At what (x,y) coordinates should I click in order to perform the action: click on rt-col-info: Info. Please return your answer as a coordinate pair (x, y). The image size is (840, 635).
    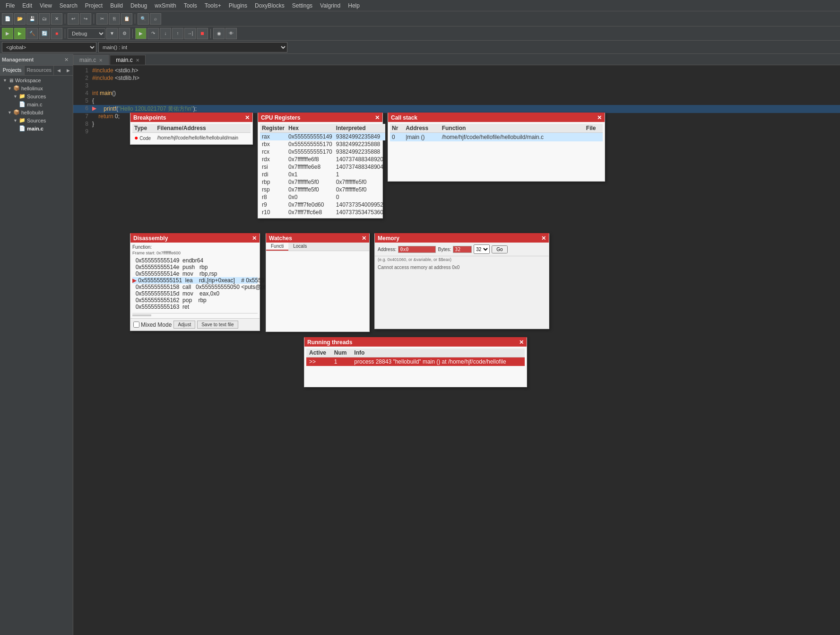
    Looking at the image, I should click on (438, 353).